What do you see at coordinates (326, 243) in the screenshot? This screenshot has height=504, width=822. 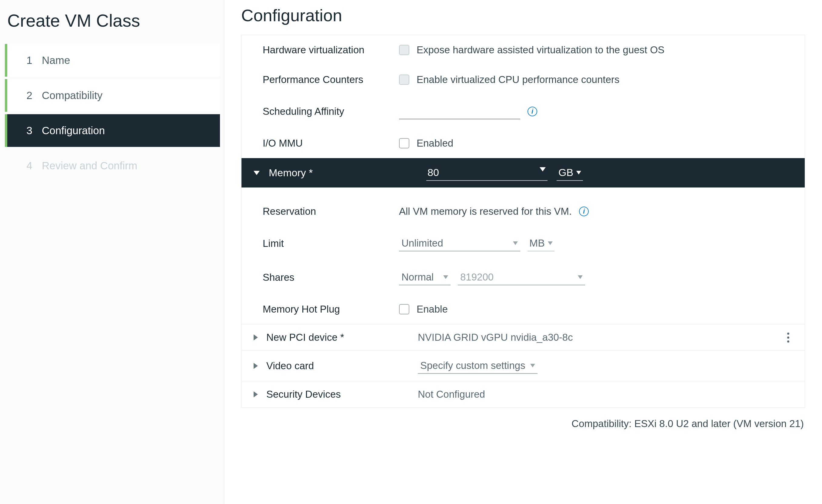 I see `label-limit: Limit` at bounding box center [326, 243].